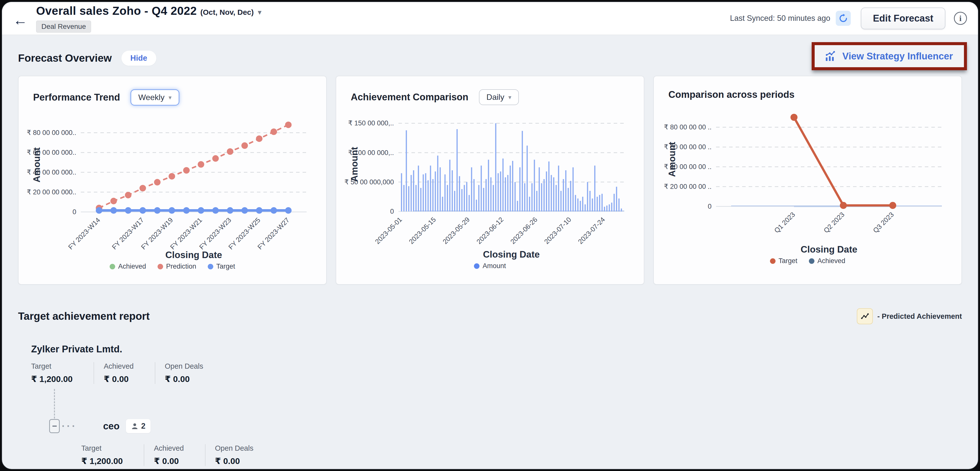  I want to click on tree-connector, so click(54, 404).